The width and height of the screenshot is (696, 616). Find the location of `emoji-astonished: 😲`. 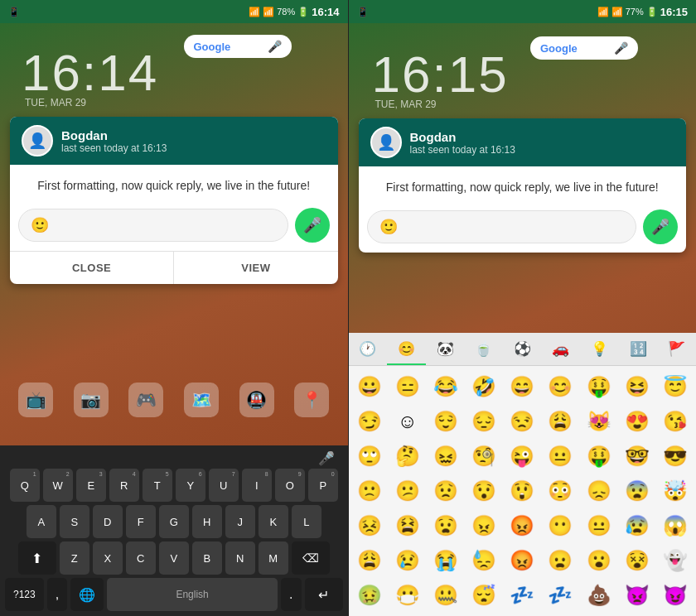

emoji-astonished: 😲 is located at coordinates (522, 491).